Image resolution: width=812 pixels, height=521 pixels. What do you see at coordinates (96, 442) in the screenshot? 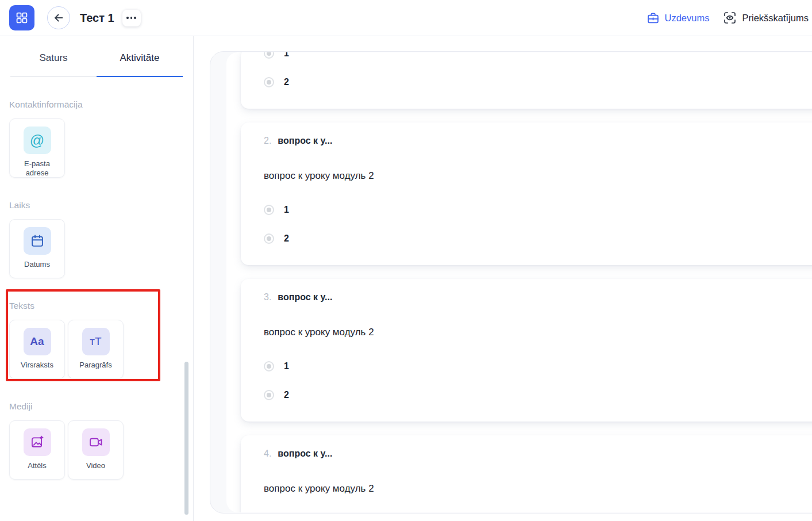
I see `video-camera-icon` at bounding box center [96, 442].